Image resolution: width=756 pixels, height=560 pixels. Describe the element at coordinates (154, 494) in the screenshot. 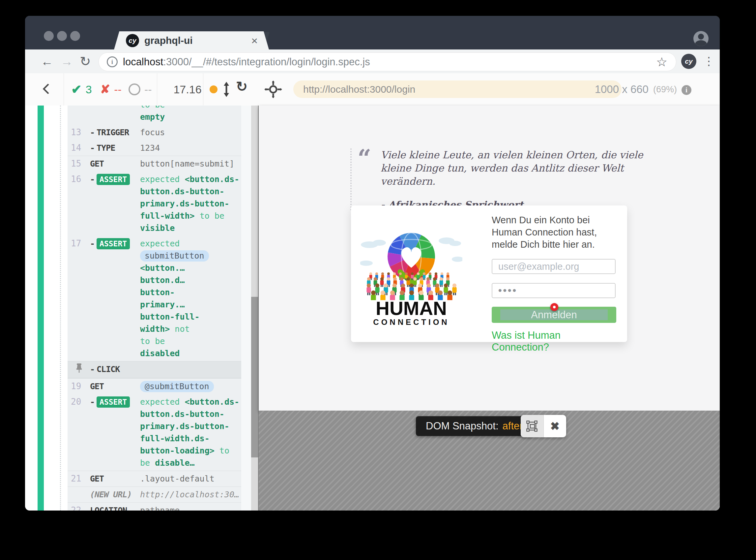

I see `log-row-(NEW URL): (NEW URL)http://localhost:30…` at that location.